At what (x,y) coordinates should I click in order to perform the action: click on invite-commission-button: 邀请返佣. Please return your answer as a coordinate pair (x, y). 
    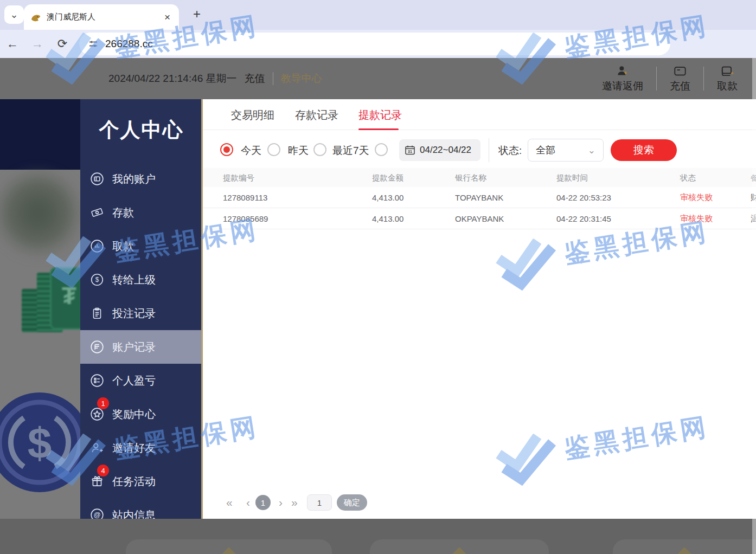
    Looking at the image, I should click on (623, 79).